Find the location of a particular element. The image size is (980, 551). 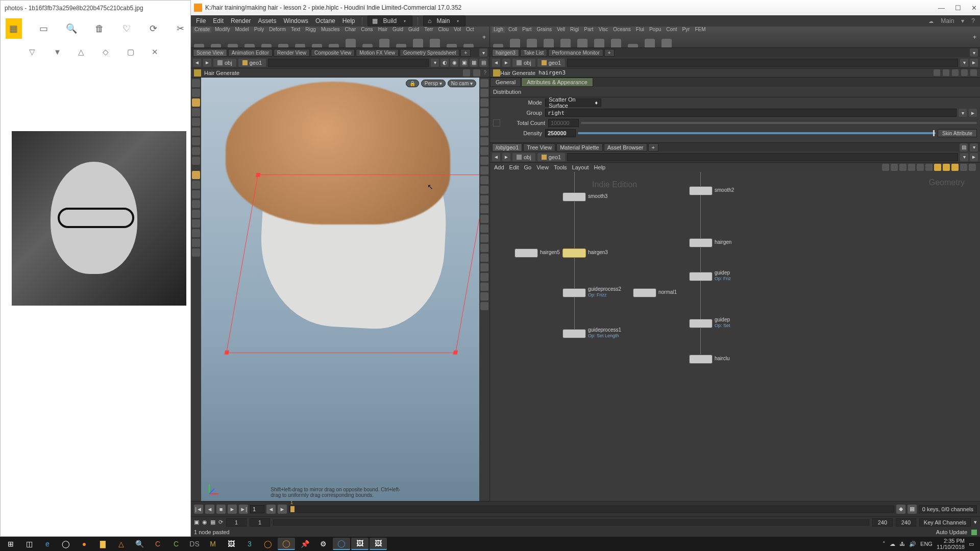

path-back-icon-r: ◄ is located at coordinates (496, 63).